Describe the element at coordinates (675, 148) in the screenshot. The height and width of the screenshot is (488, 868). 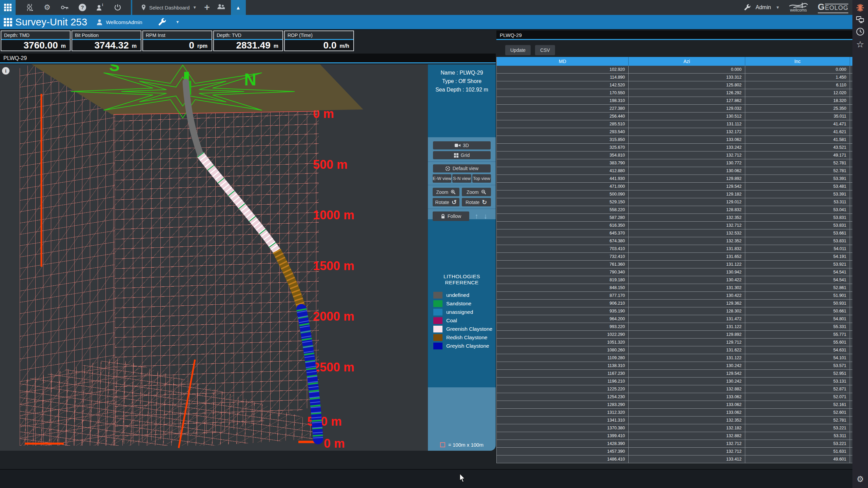
I see `table-row: 325.670133.24243.521` at that location.